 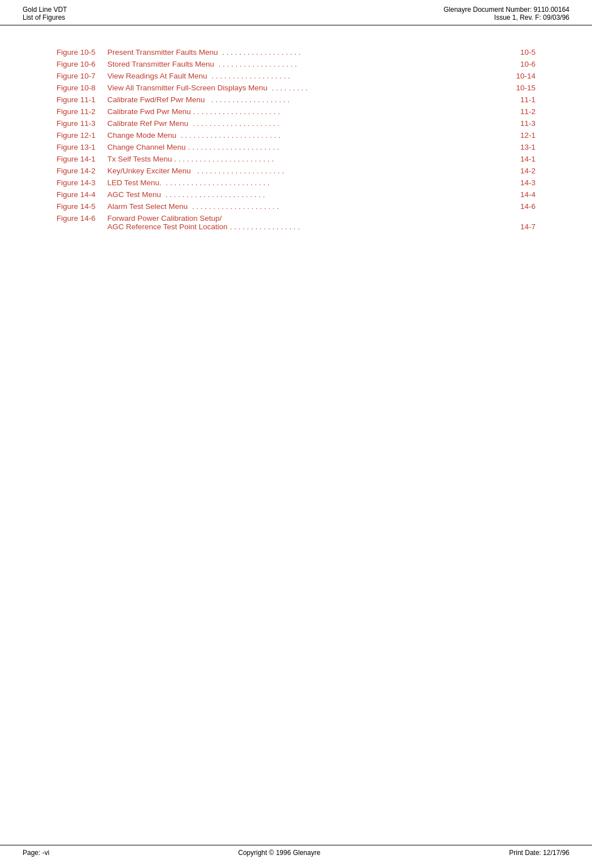 What do you see at coordinates (82, 171) in the screenshot?
I see `figure-number: Figure 14-2` at bounding box center [82, 171].